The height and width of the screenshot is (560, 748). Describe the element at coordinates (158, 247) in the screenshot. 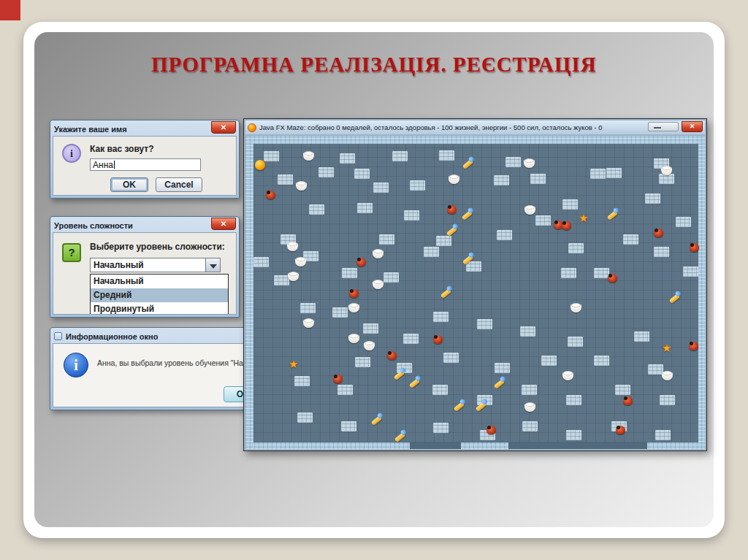

I see `level-select-label: Выберите уровень сложности:` at that location.